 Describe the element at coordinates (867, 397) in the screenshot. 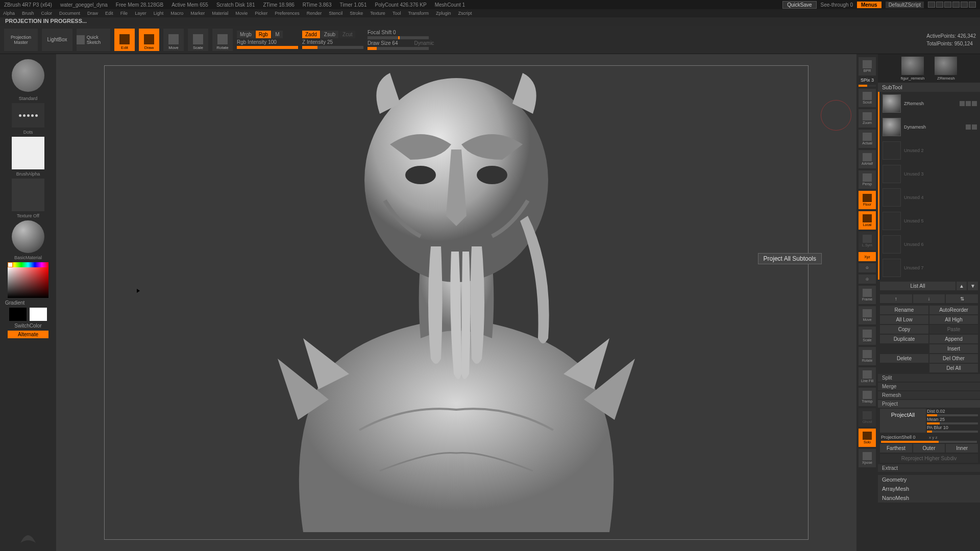

I see `transp-button: Transp` at that location.